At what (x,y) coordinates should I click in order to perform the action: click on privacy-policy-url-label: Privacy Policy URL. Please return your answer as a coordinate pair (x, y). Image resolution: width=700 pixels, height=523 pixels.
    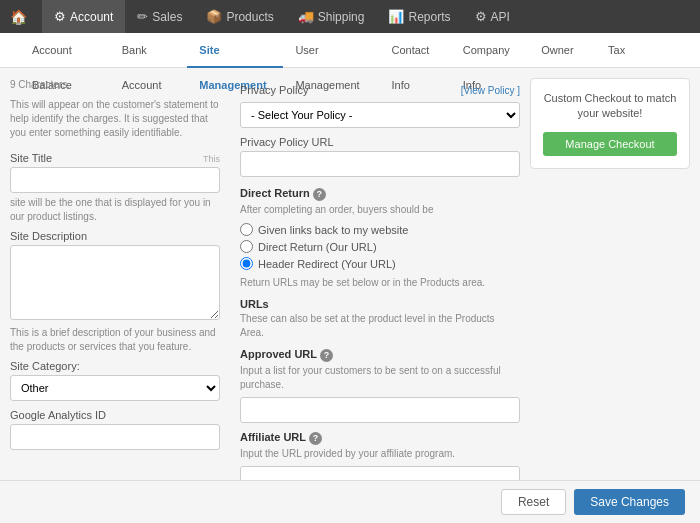
    Looking at the image, I should click on (380, 142).